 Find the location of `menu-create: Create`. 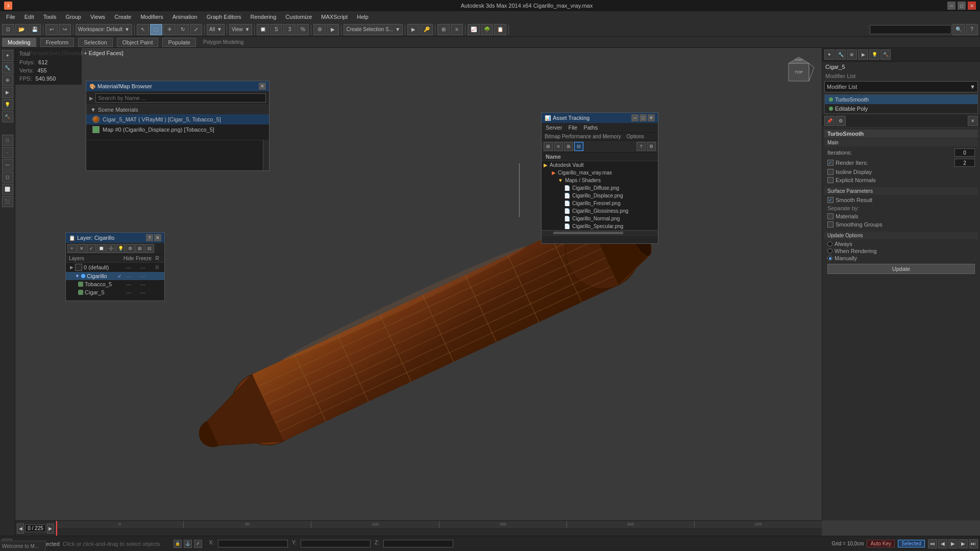

menu-create: Create is located at coordinates (122, 17).